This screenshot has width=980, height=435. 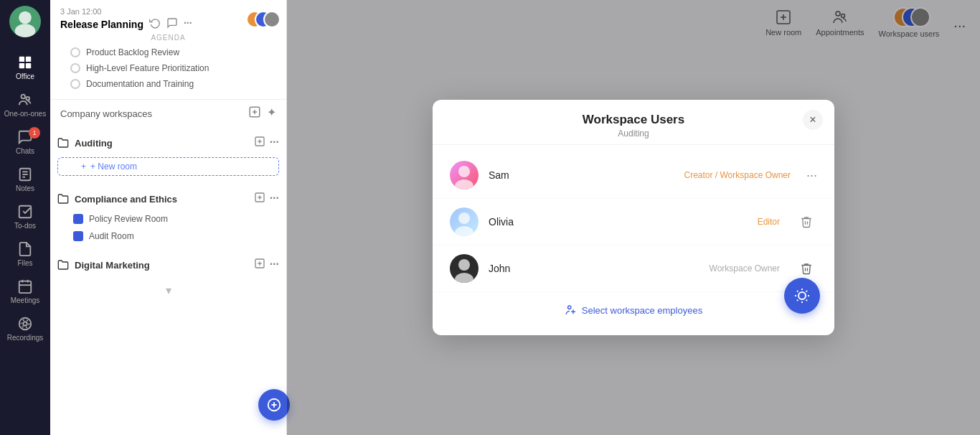 What do you see at coordinates (812, 175) in the screenshot?
I see `three-dots-button-sam: ···` at bounding box center [812, 175].